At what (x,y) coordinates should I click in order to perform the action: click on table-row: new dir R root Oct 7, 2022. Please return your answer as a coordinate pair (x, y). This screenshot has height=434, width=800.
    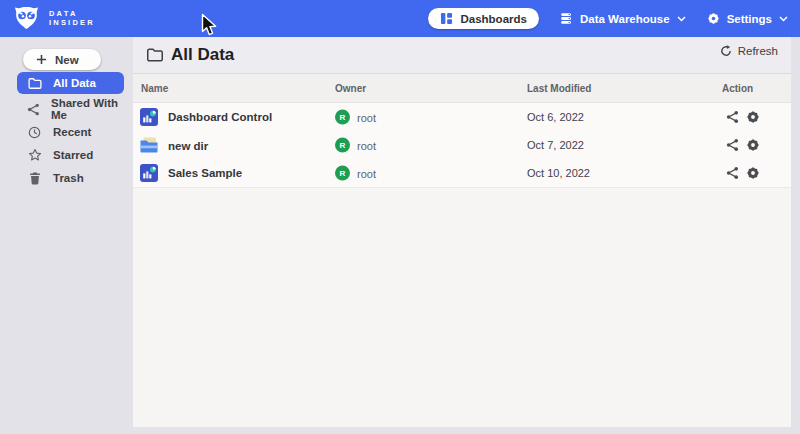
    Looking at the image, I should click on (462, 146).